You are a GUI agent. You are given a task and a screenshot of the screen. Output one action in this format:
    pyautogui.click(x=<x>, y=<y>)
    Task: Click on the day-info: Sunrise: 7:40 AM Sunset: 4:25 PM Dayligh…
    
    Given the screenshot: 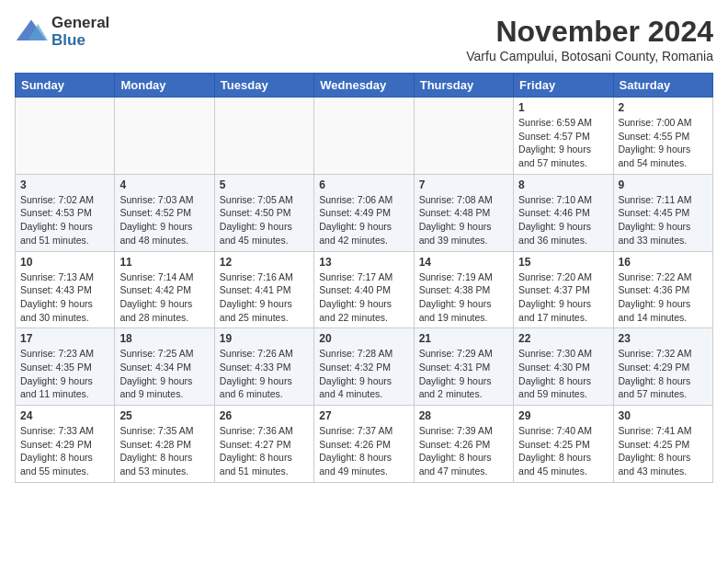 What is the action you would take?
    pyautogui.click(x=563, y=451)
    